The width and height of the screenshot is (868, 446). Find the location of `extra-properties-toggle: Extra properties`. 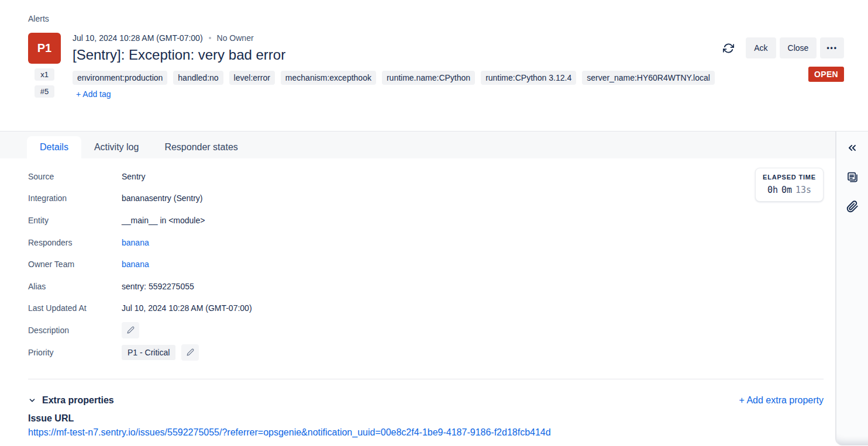

extra-properties-toggle: Extra properties is located at coordinates (71, 400).